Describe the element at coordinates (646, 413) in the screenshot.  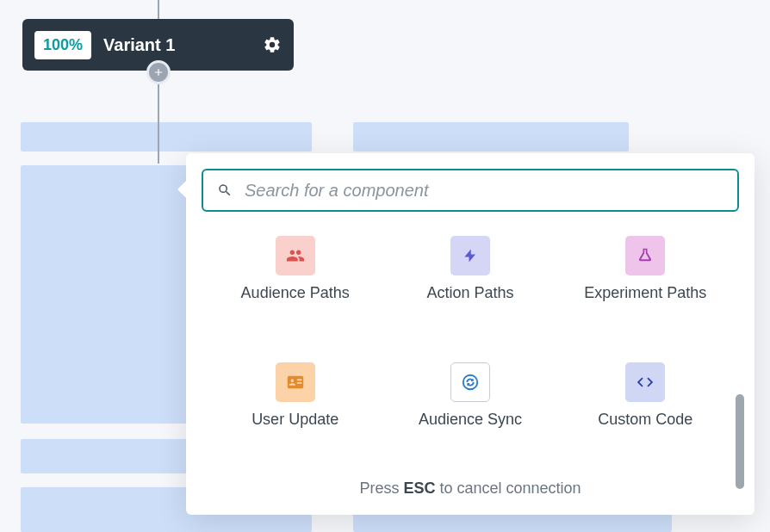
I see `component-item-custom-code: Custom Code` at that location.